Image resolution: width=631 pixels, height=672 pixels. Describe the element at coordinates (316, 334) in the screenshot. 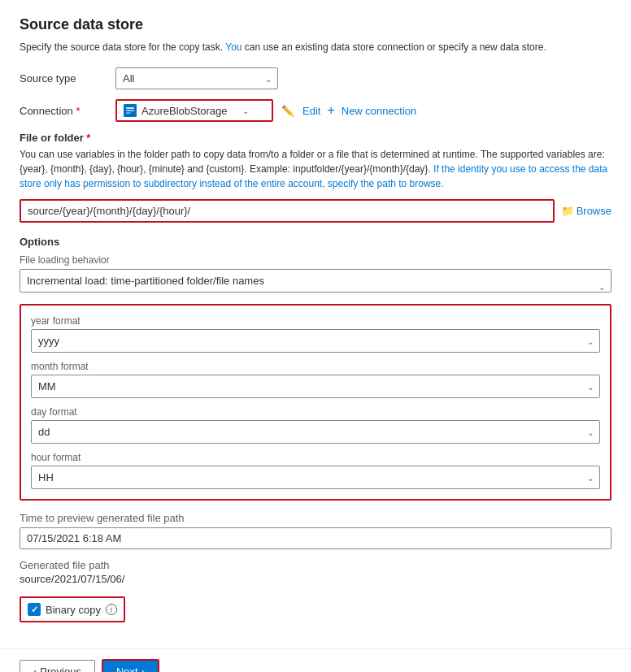

I see `year-format-group: year format yyyy yy ⌄` at that location.